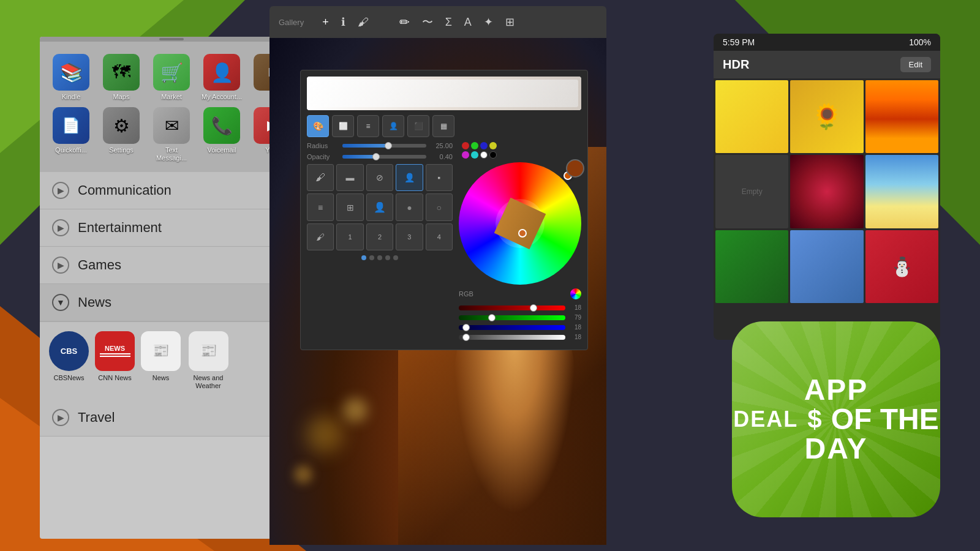  What do you see at coordinates (522, 233) in the screenshot?
I see `color-center-dot` at bounding box center [522, 233].